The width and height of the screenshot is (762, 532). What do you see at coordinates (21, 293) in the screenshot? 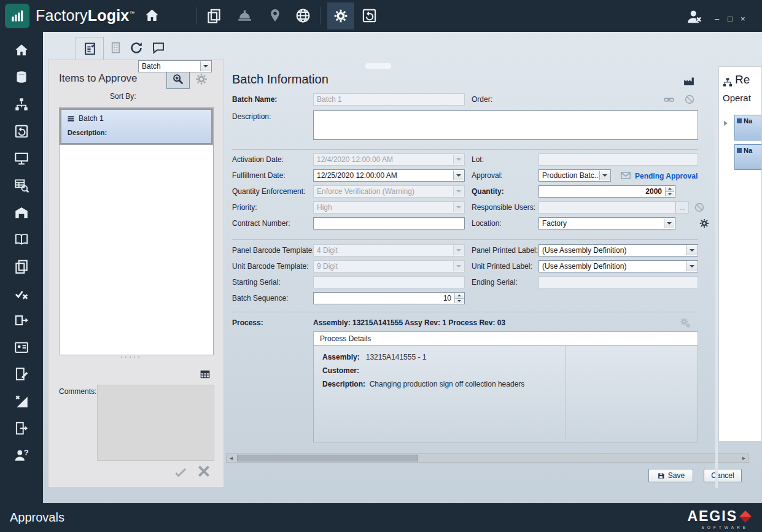
I see `approvals-icon` at bounding box center [21, 293].